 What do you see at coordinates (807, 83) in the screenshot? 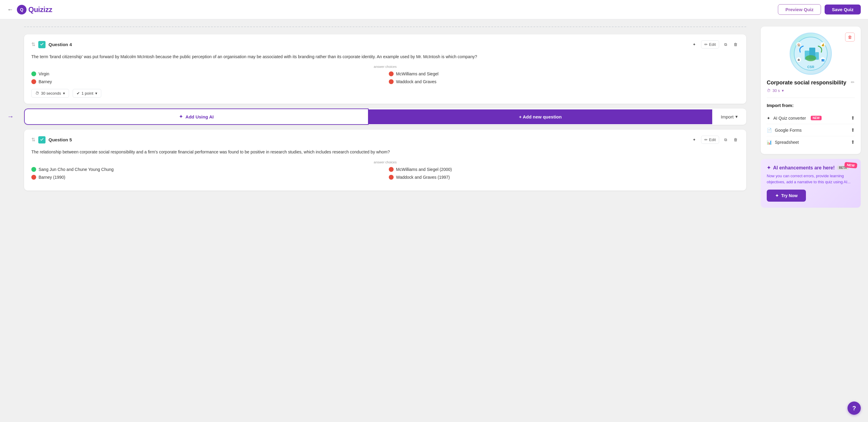
I see `quiz-title: Corporate social responsibility` at bounding box center [807, 83].